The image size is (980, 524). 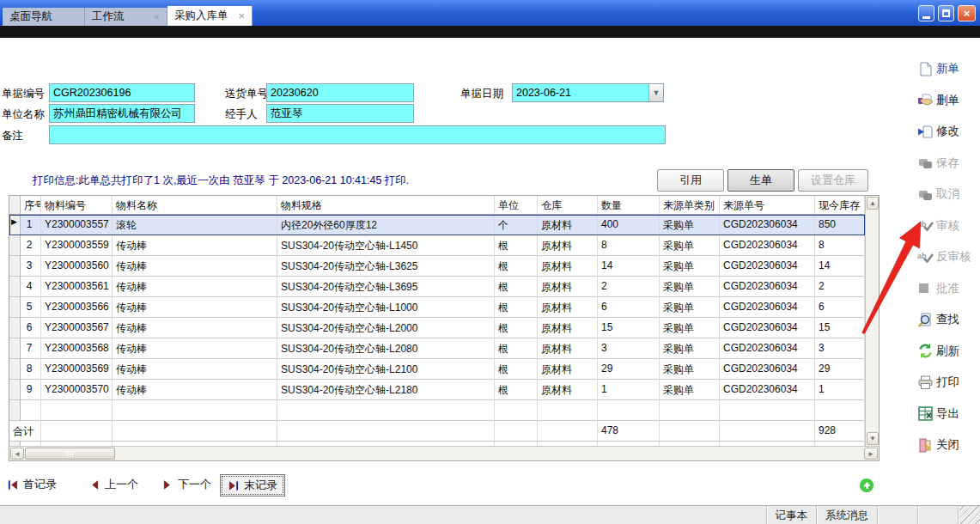 I want to click on arrow-right-icon: ►, so click(x=871, y=454).